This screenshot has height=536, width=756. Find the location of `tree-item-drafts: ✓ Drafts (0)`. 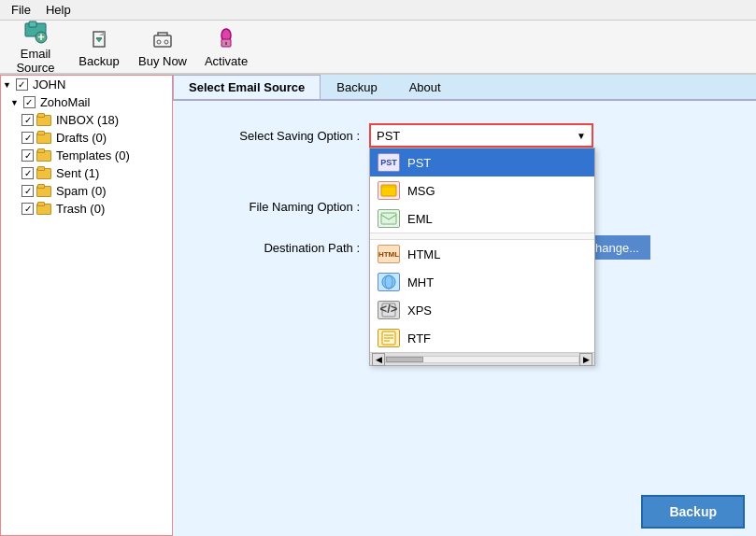

tree-item-drafts: ✓ Drafts (0) is located at coordinates (86, 138).